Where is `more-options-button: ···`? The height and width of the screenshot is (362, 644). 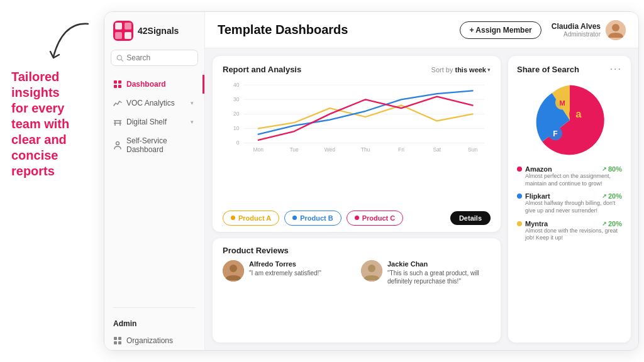 more-options-button: ··· is located at coordinates (616, 69).